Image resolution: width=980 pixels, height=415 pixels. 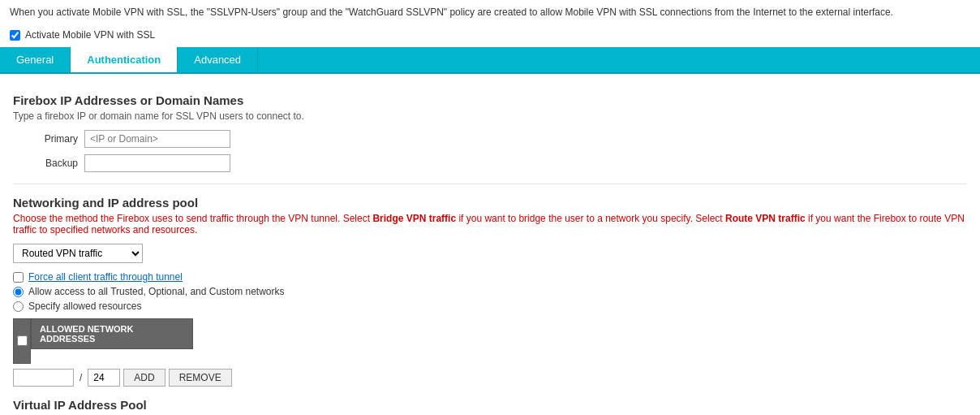 I want to click on specify-resources-row: Specify allowed resources, so click(x=490, y=306).